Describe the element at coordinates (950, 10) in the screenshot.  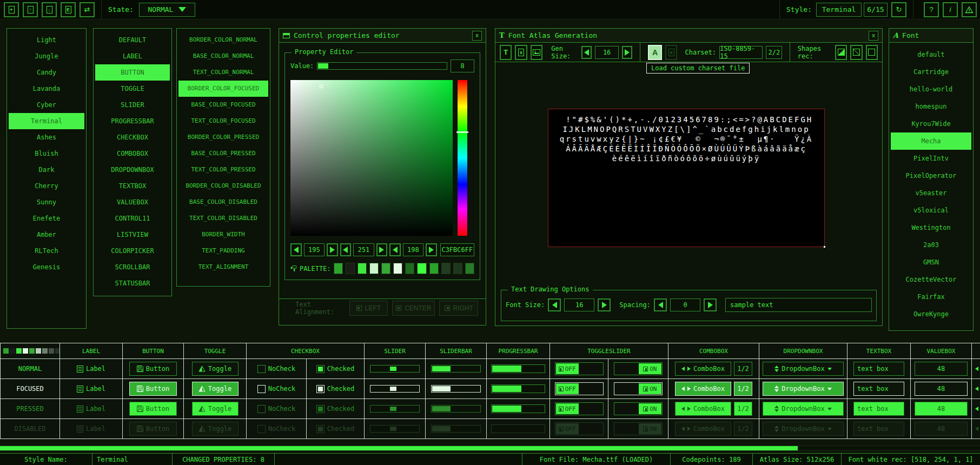
I see `info-button: i` at that location.